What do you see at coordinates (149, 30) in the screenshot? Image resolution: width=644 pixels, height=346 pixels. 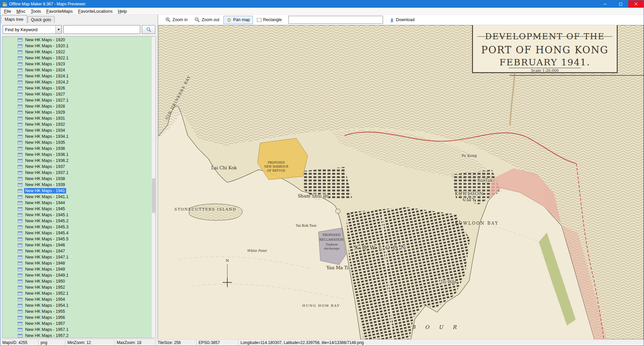 I see `search-button` at bounding box center [149, 30].